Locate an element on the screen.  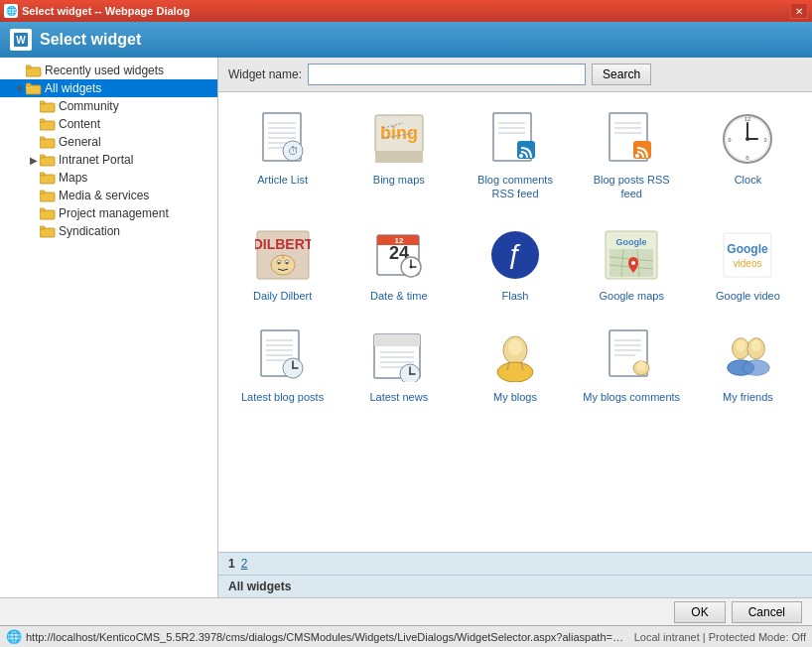
widget-item-article-list: ⏱ Article List is located at coordinates (282, 157).